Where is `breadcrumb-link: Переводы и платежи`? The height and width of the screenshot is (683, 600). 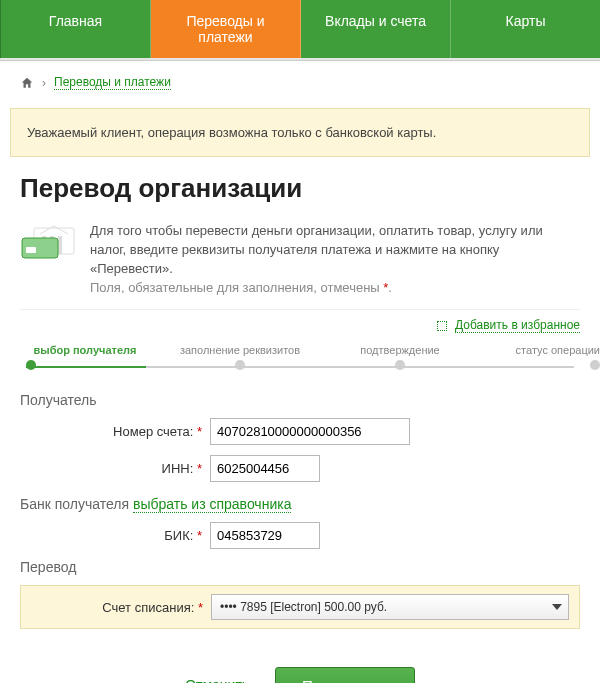
breadcrumb-link: Переводы и платежи is located at coordinates (112, 82).